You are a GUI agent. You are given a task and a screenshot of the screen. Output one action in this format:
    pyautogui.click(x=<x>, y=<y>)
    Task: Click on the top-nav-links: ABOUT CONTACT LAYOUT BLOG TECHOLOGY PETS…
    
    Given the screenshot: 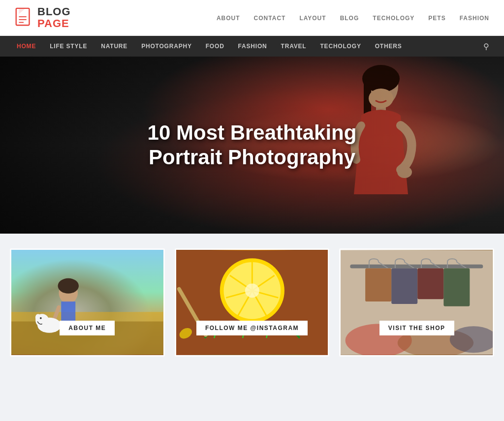 What is the action you would take?
    pyautogui.click(x=353, y=18)
    